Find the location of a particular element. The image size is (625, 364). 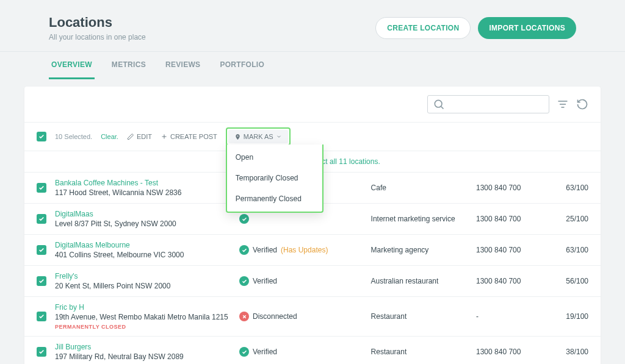

tab-reviews: REVIEWS is located at coordinates (183, 66).